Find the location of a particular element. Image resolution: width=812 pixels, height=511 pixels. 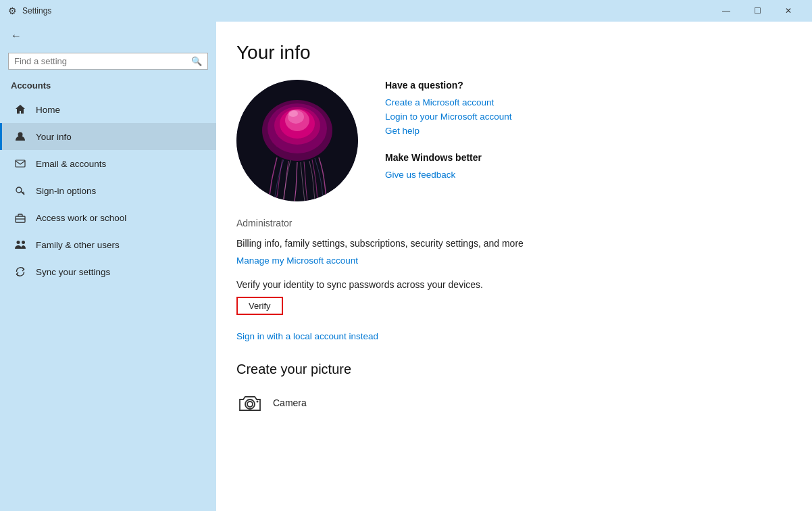

search-input is located at coordinates (103, 61).